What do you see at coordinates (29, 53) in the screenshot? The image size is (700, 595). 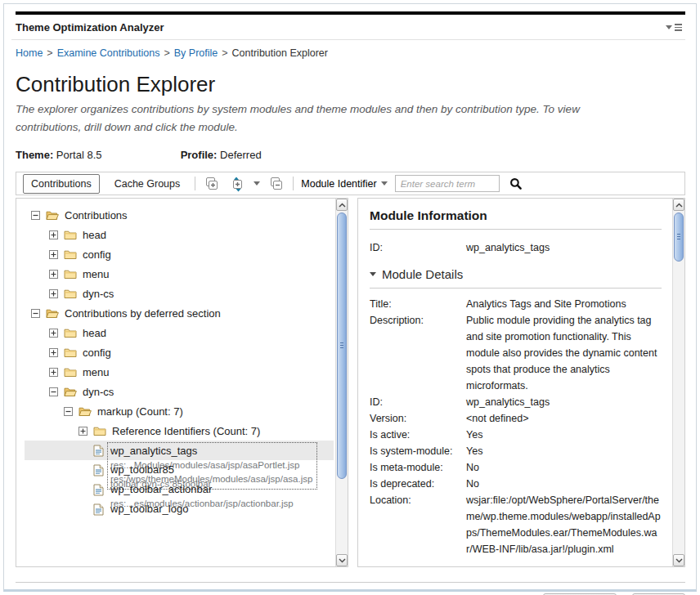 I see `breadcrumb-item-home: Home` at bounding box center [29, 53].